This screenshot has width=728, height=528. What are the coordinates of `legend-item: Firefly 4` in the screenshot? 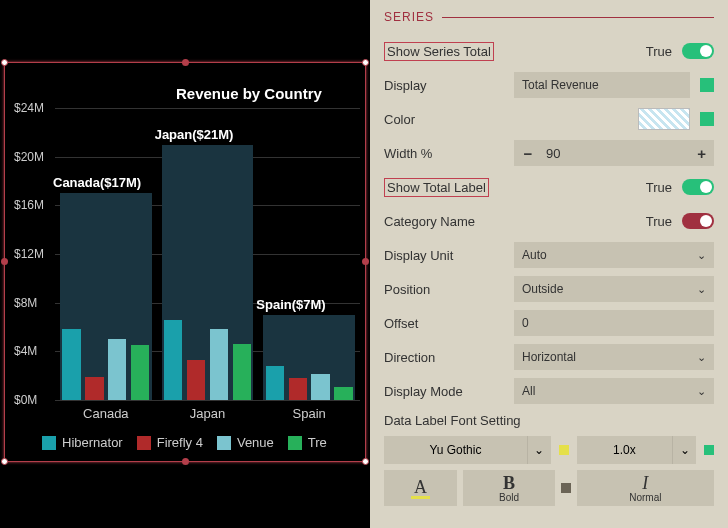 It's located at (170, 442).